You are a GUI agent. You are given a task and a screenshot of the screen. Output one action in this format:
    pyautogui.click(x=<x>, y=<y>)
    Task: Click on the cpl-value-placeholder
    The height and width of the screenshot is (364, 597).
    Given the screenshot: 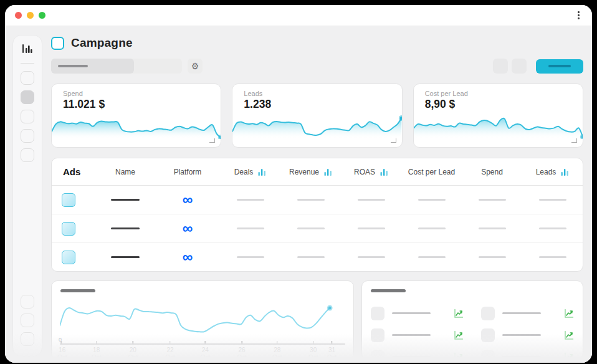 What is the action you would take?
    pyautogui.click(x=432, y=199)
    